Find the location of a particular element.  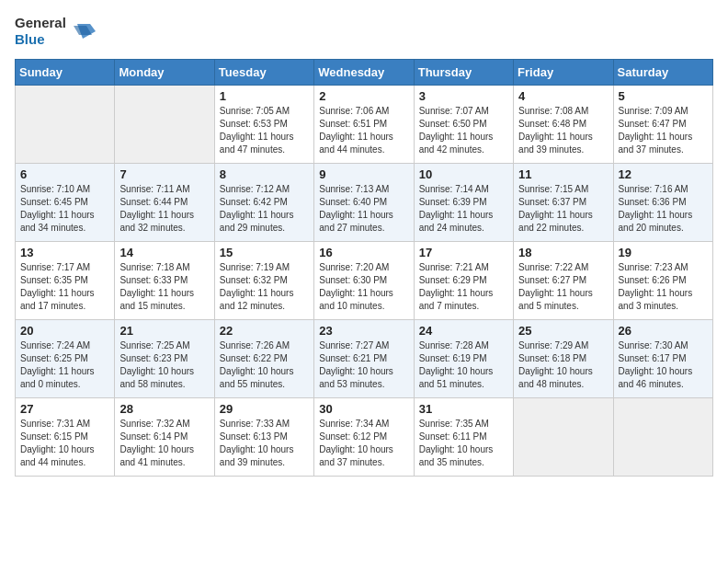

day-number: 3 is located at coordinates (463, 96).